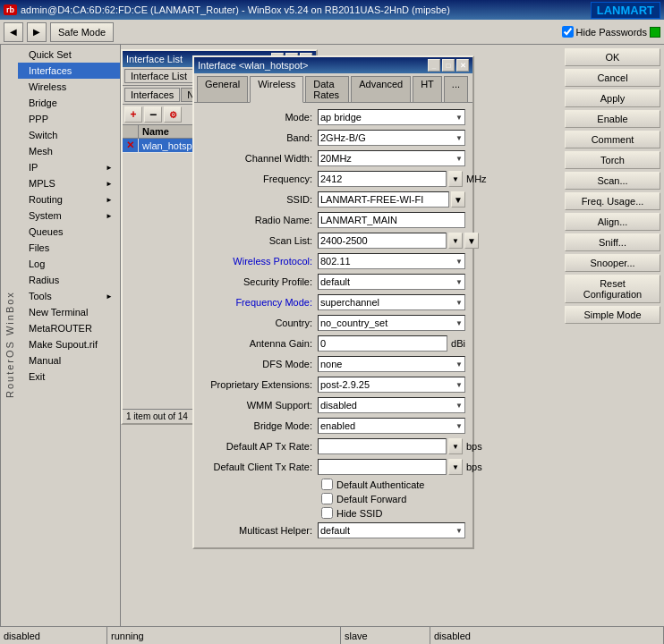 This screenshot has width=664, height=644. What do you see at coordinates (383, 199) in the screenshot?
I see `ssid-input` at bounding box center [383, 199].